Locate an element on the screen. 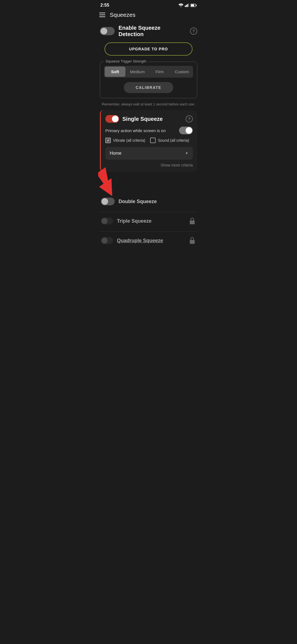  vibrate-checkmark: ✓ is located at coordinates (108, 140).